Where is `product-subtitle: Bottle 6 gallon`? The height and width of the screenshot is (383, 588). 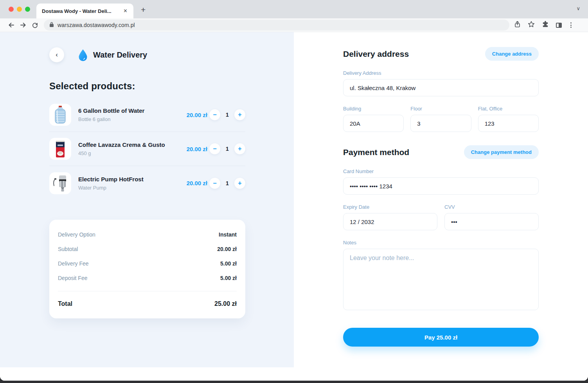 product-subtitle: Bottle 6 gallon is located at coordinates (125, 119).